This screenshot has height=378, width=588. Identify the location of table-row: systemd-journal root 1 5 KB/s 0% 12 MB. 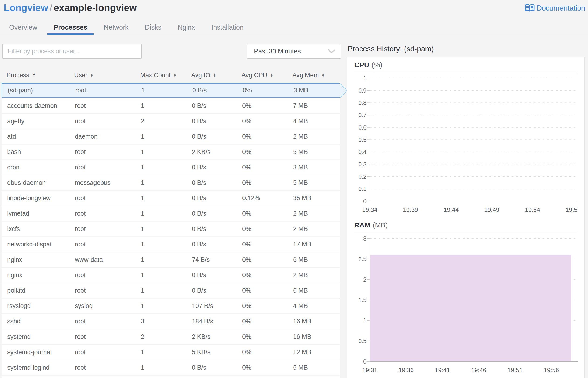
(171, 352).